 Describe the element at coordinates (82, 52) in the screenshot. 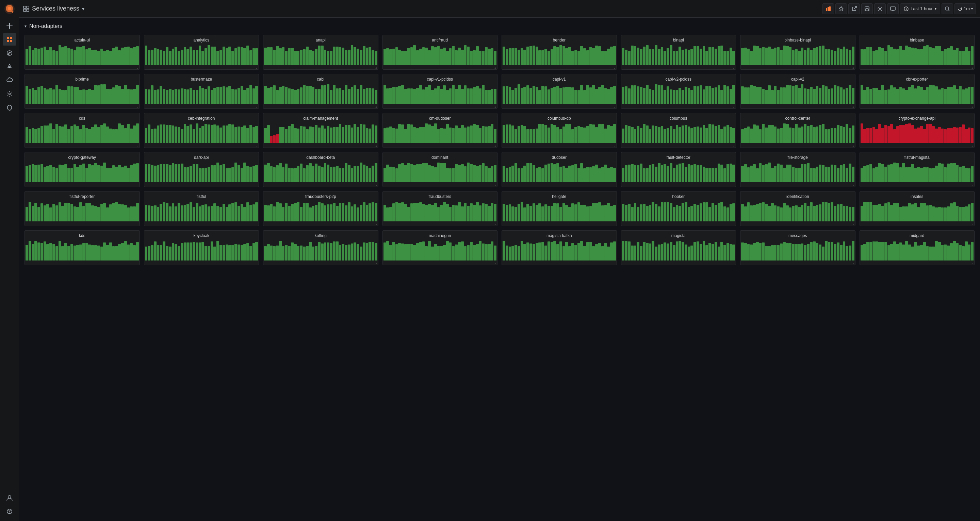

I see `service-card: actula-ui⌟` at that location.